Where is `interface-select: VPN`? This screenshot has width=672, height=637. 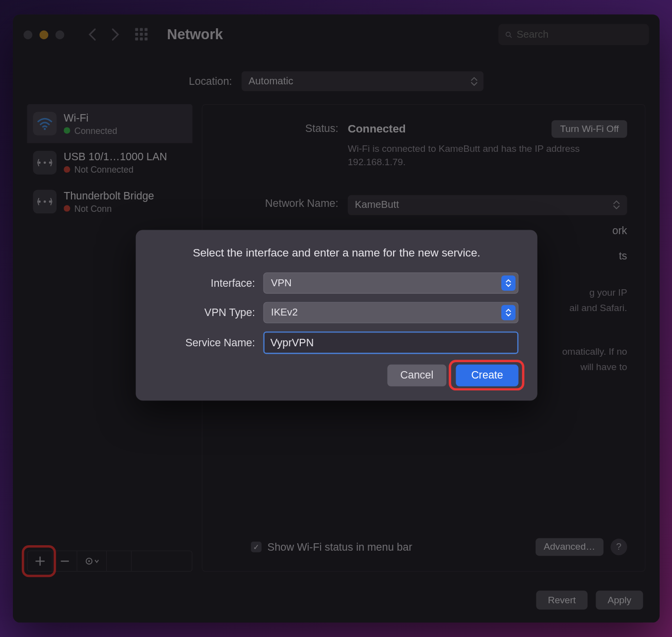
interface-select: VPN is located at coordinates (391, 283).